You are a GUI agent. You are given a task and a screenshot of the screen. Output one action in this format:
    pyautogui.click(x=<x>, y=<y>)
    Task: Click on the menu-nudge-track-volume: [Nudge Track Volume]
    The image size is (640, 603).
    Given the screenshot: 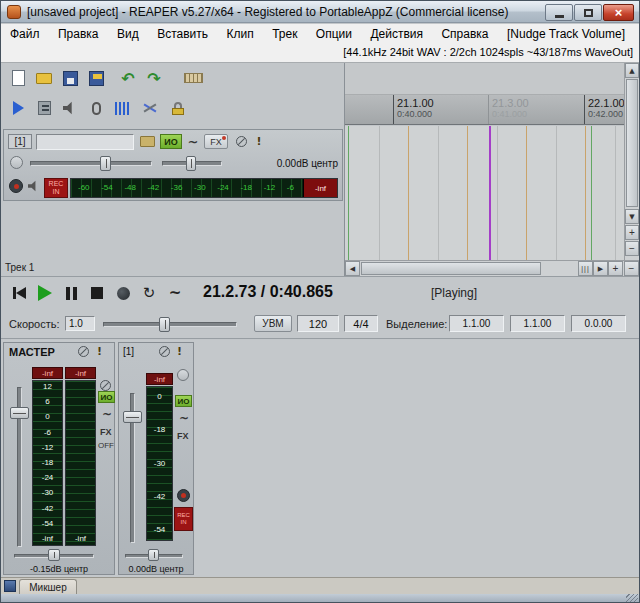 What is the action you would take?
    pyautogui.click(x=566, y=34)
    